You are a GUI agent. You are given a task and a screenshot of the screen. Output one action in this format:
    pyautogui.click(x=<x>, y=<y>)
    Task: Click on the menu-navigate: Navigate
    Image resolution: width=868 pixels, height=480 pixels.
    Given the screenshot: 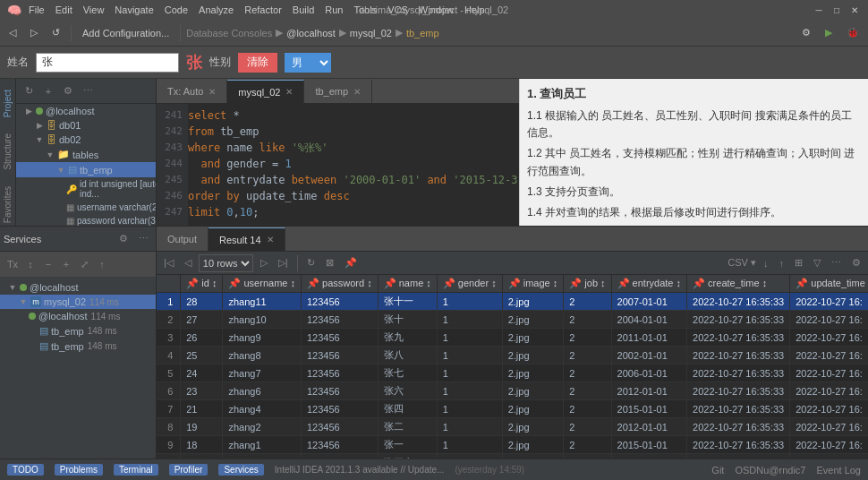 What is the action you would take?
    pyautogui.click(x=134, y=10)
    